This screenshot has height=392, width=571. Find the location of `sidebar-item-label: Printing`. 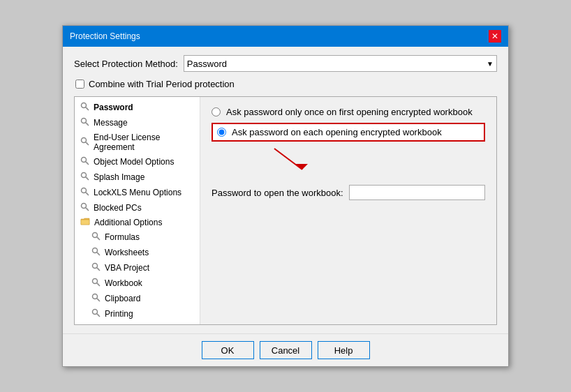

sidebar-item-label: Printing is located at coordinates (119, 314).